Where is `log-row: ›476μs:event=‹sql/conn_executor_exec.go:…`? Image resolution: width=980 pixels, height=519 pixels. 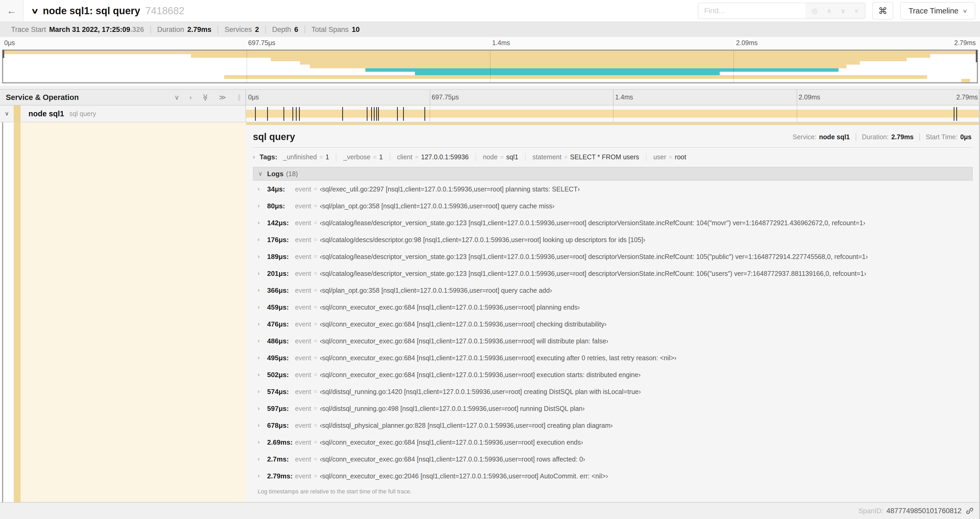
log-row: ›476μs:event=‹sql/conn_executor_exec.go:… is located at coordinates (613, 324).